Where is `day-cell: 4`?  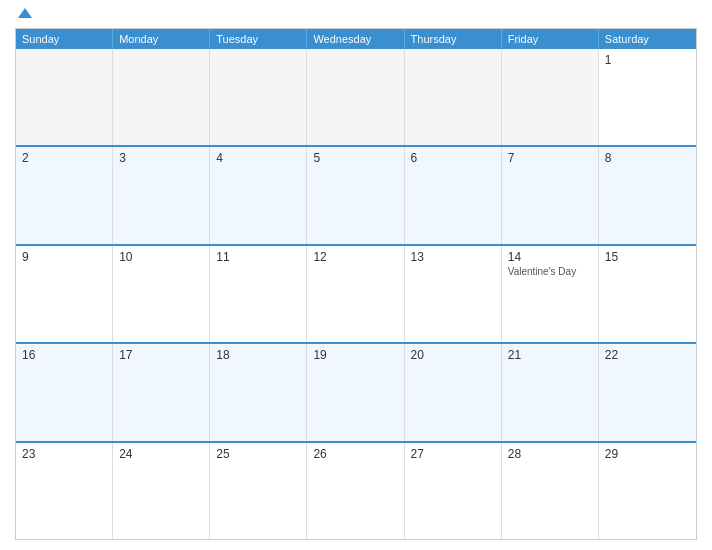 day-cell: 4 is located at coordinates (258, 195).